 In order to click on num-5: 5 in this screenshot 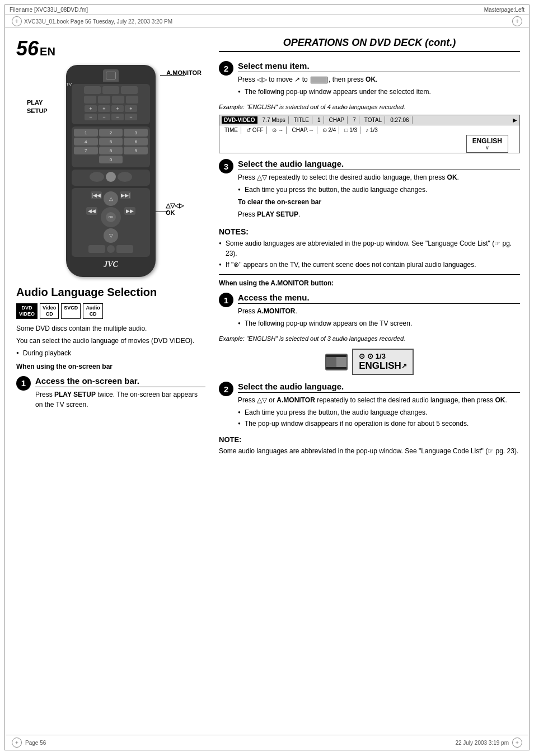, I will do `click(111, 142)`.